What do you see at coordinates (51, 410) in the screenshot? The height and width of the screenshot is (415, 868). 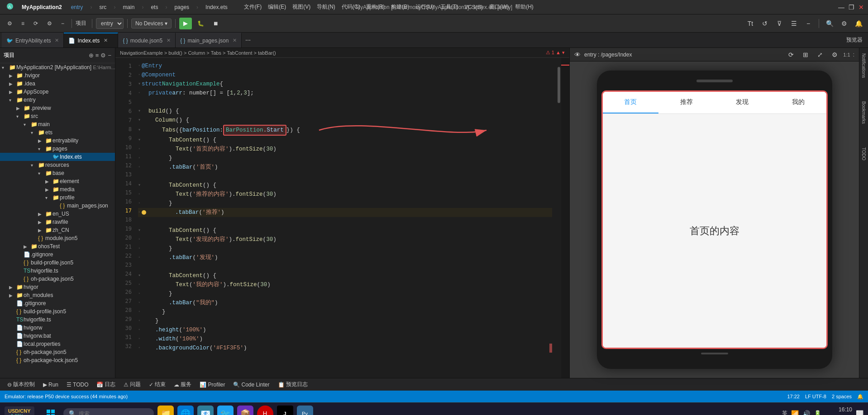 I see `start-button` at bounding box center [51, 410].